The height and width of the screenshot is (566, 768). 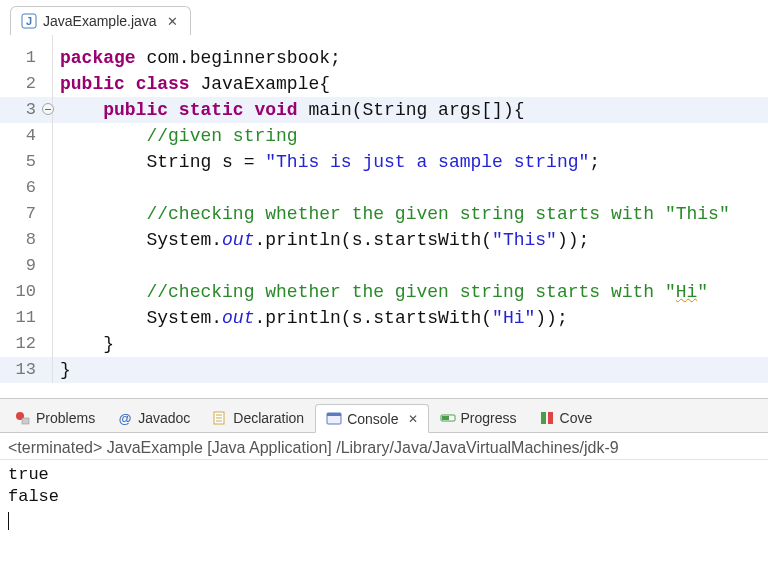 I want to click on code-line: 10 //checking whether the given string s…, so click(x=384, y=292).